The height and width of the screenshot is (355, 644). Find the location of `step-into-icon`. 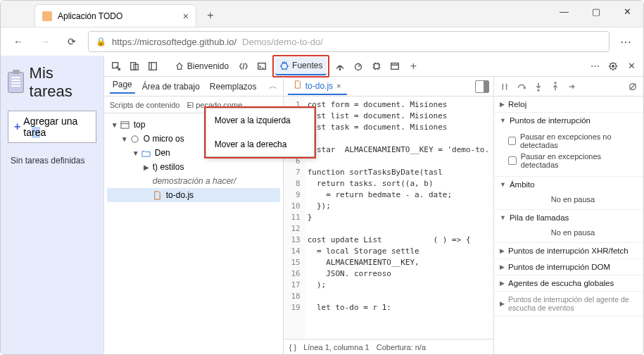

step-into-icon is located at coordinates (538, 87).